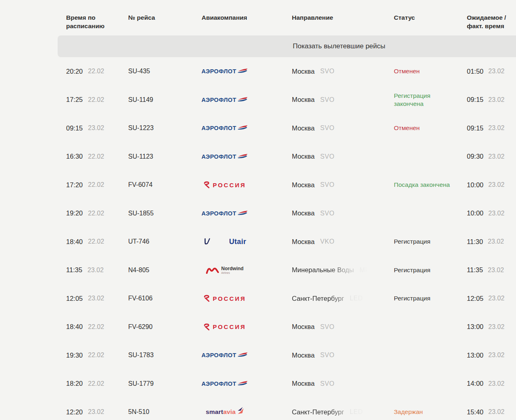 The height and width of the screenshot is (420, 516). I want to click on scheduled-time: 12:05, so click(74, 299).